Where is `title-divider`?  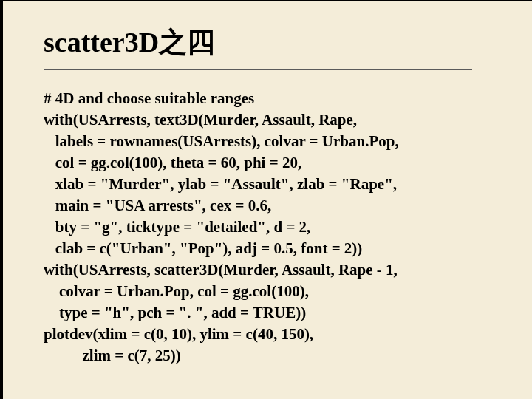 title-divider is located at coordinates (258, 69).